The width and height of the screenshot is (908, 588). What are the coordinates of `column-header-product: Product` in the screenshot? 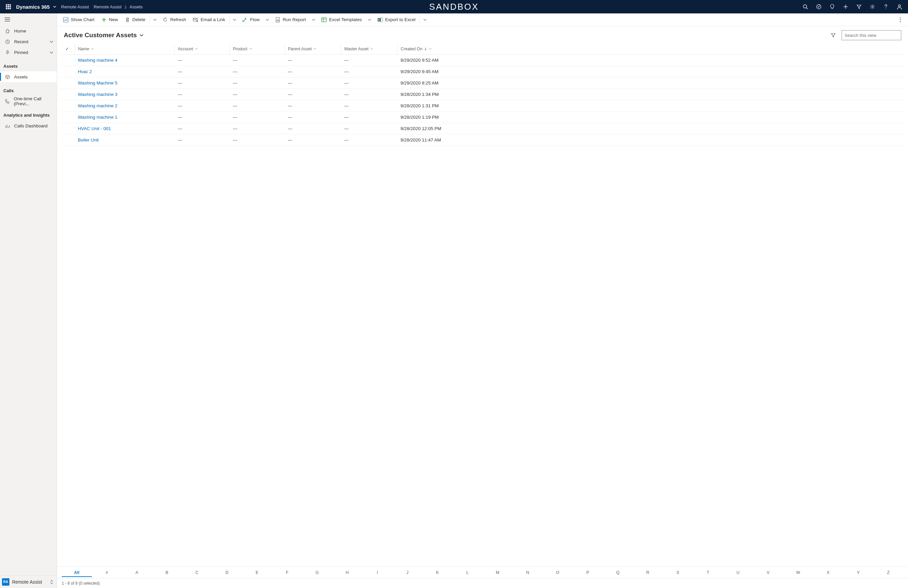 It's located at (257, 49).